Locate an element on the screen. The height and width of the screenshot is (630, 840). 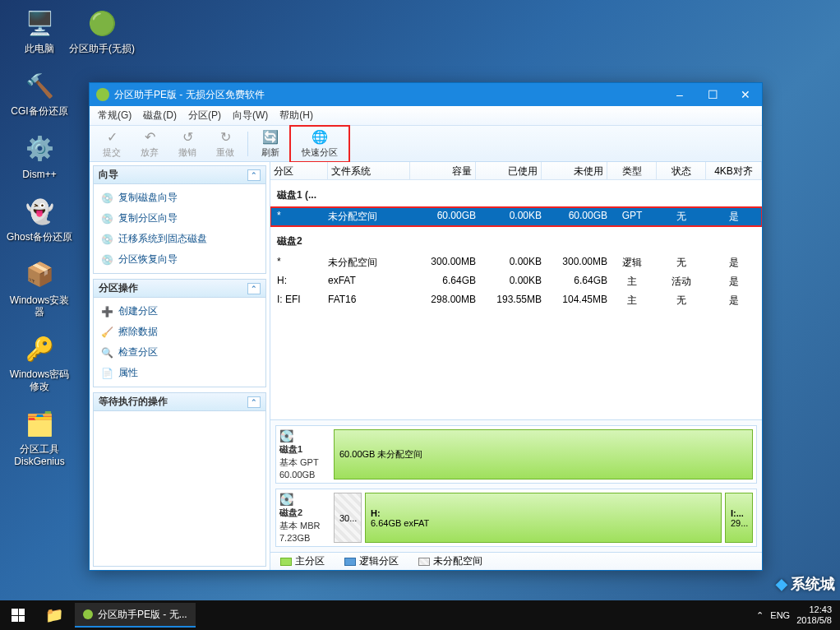
refresh-icon: 🔄 is located at coordinates (270, 137).